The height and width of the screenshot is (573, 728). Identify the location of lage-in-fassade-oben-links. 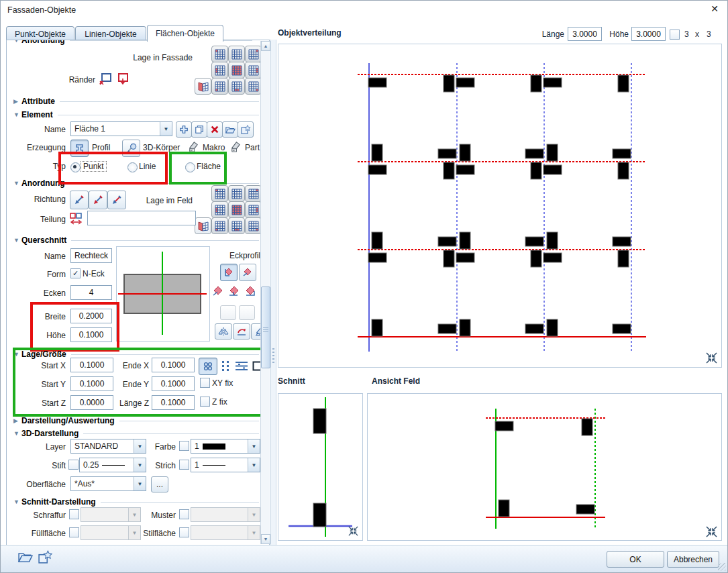
(220, 54).